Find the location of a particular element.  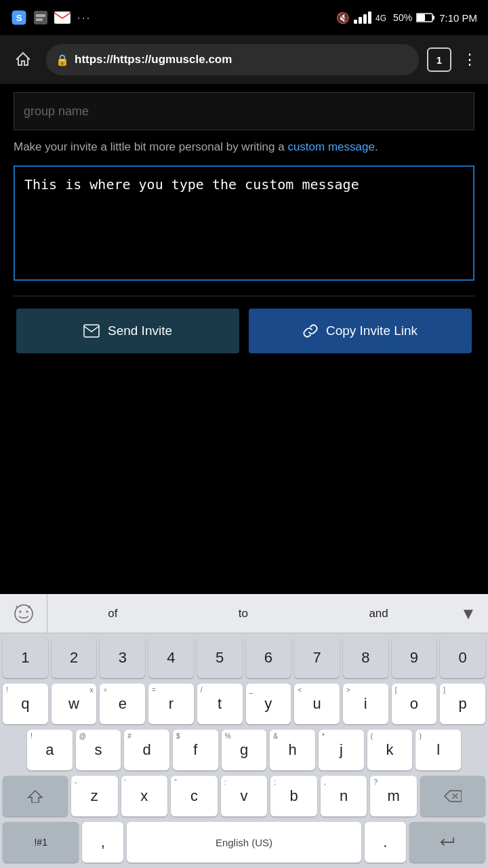

suggestion-and: and is located at coordinates (378, 614).